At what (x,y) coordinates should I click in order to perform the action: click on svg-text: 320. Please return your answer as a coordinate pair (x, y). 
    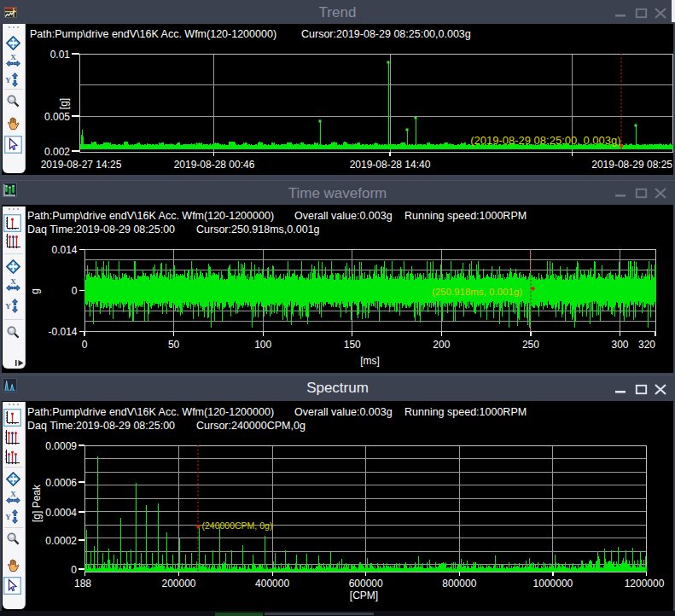
    Looking at the image, I should click on (647, 345).